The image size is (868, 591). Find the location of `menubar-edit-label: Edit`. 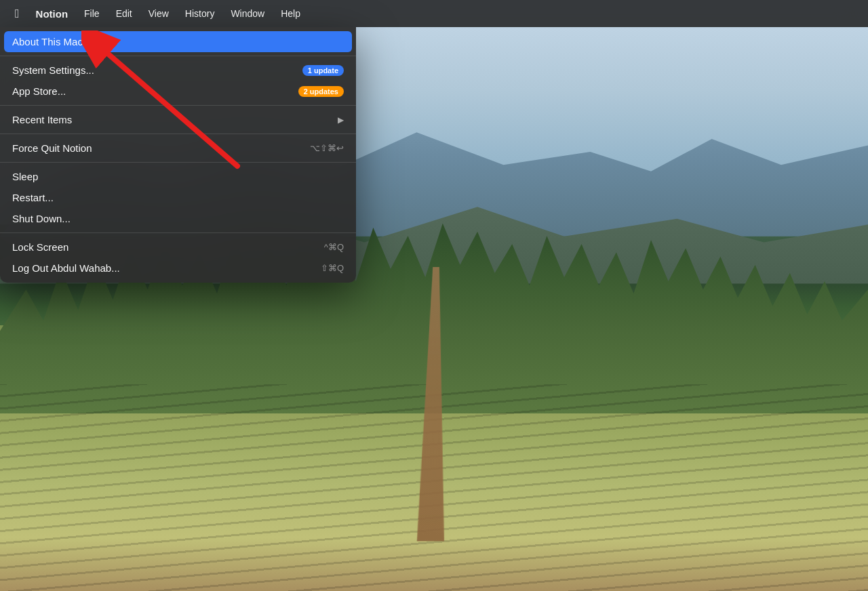

menubar-edit-label: Edit is located at coordinates (124, 14).